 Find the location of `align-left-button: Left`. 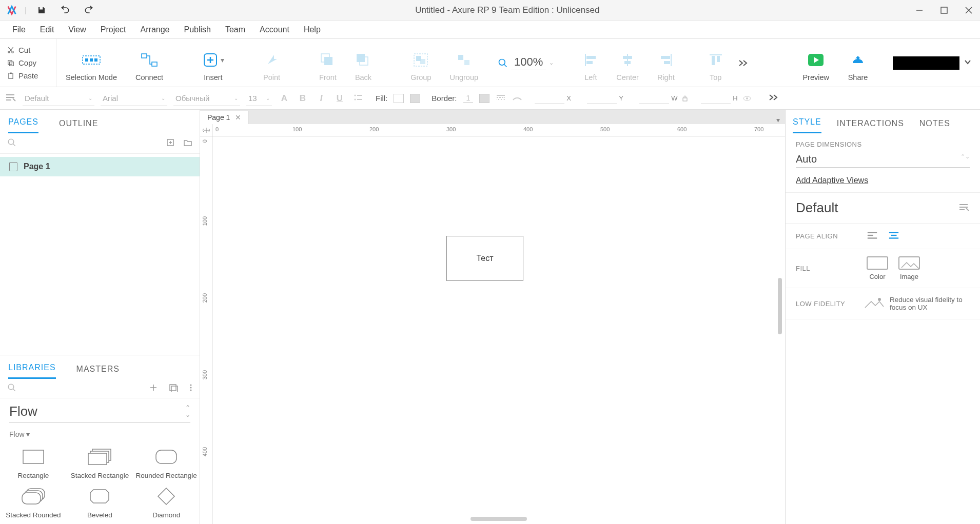

align-left-button: Left is located at coordinates (591, 63).